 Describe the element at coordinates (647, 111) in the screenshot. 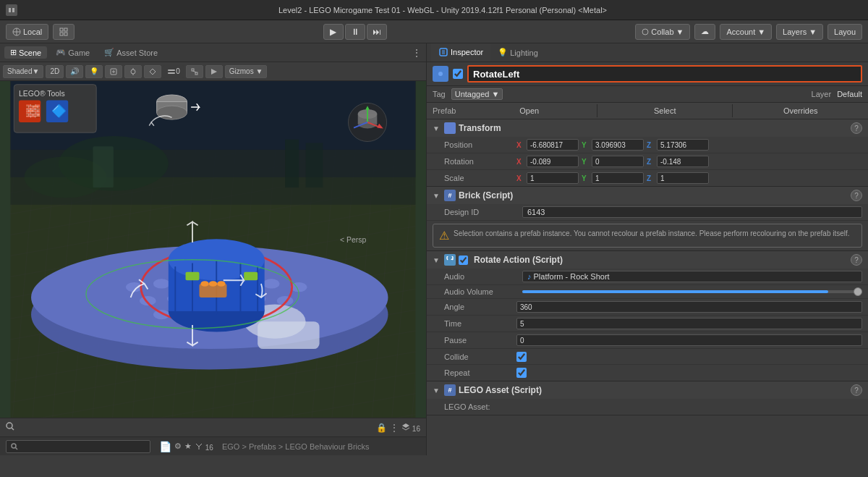

I see `prefab-row: Prefab Open Select Overrides` at that location.